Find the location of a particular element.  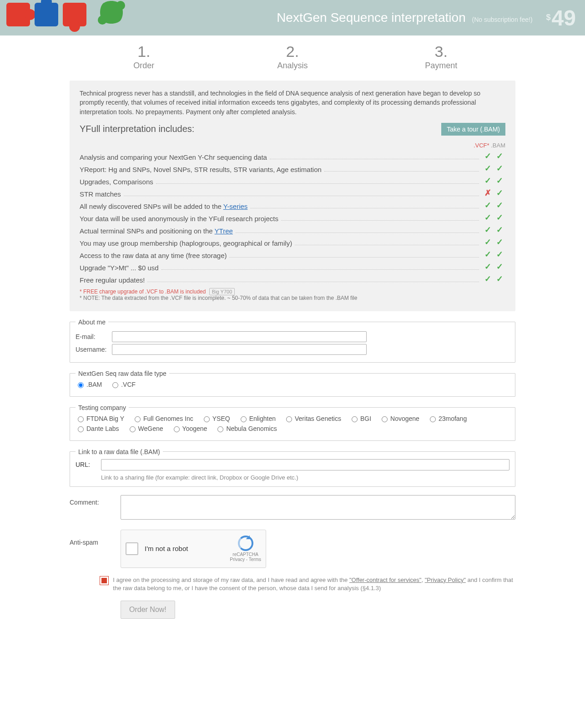

progress-steps: 1. Order 2. Analysis 3. Payment is located at coordinates (292, 57).